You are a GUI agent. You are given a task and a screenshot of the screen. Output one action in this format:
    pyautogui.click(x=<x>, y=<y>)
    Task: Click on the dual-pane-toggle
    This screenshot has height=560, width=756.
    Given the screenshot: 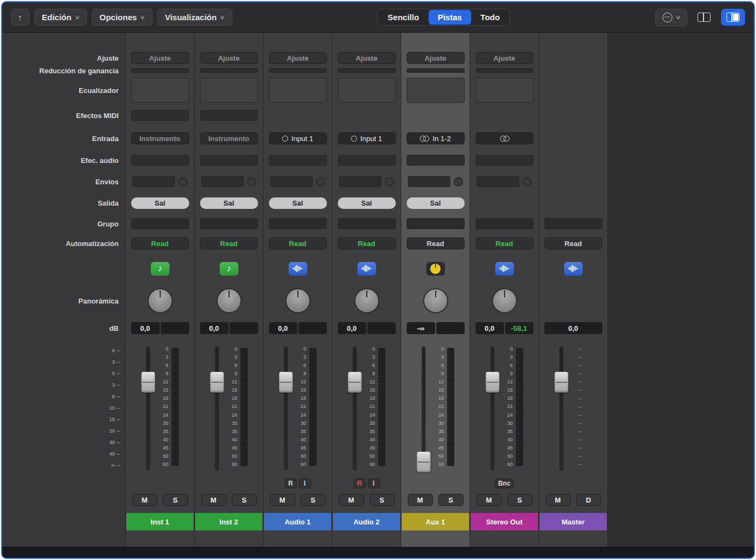 What is the action you would take?
    pyautogui.click(x=704, y=18)
    